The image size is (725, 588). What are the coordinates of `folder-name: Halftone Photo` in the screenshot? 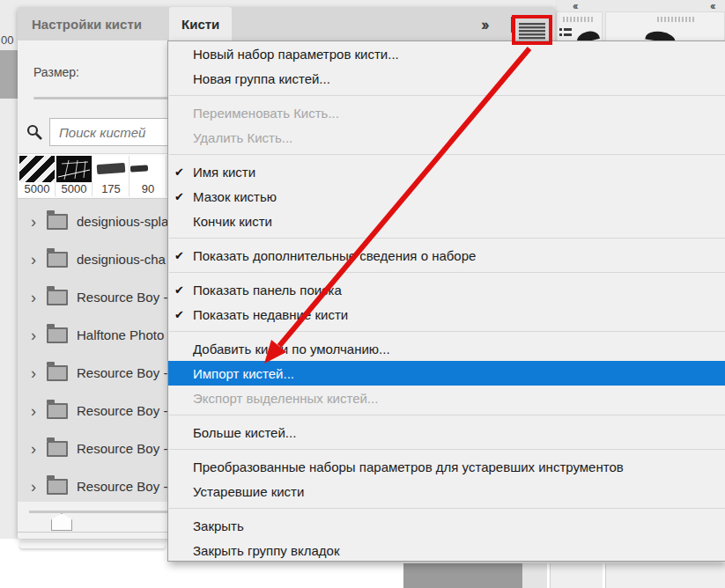 It's located at (120, 334).